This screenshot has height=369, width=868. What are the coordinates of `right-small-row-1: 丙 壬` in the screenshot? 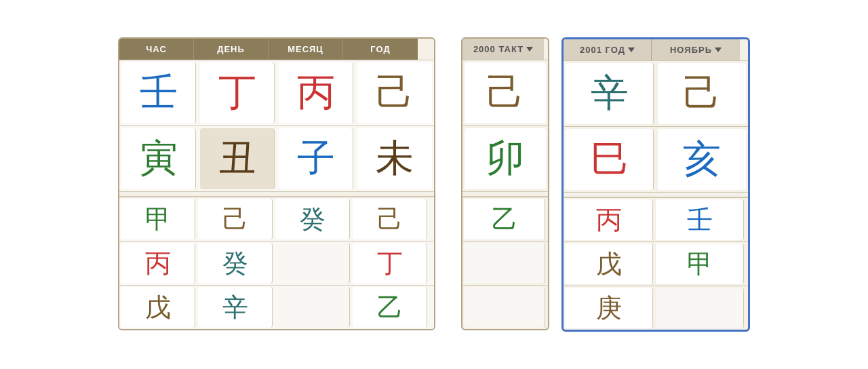 It's located at (656, 220).